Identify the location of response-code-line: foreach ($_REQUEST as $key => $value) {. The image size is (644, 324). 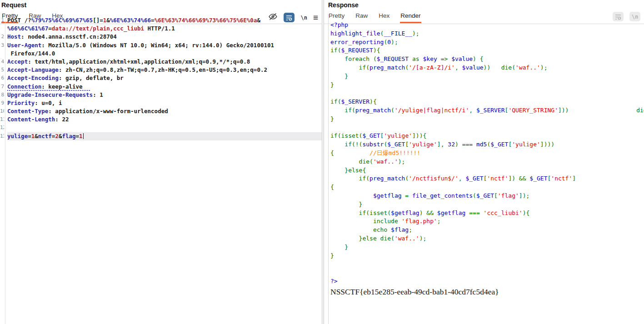
(487, 59).